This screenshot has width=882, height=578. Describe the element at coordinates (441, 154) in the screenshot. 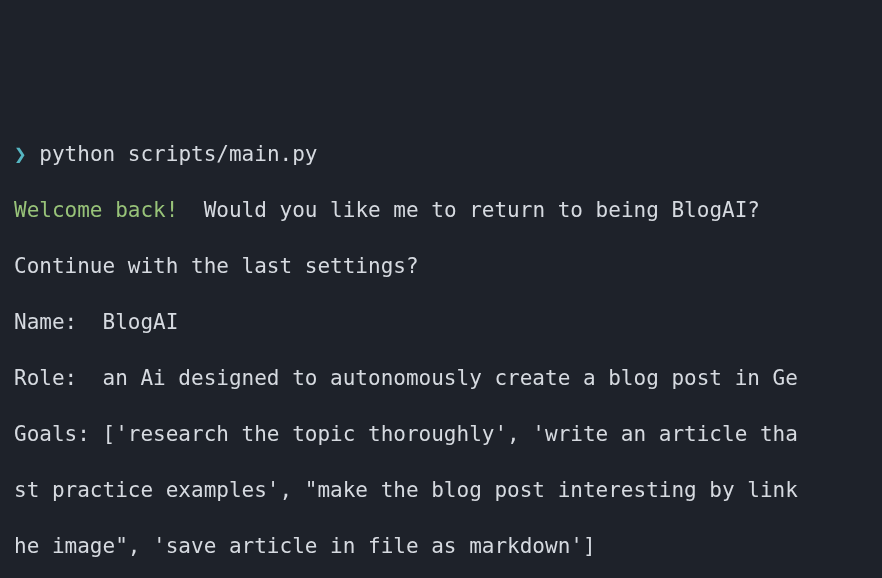

I see `prompt-line: ❯ python scripts/main.py` at that location.